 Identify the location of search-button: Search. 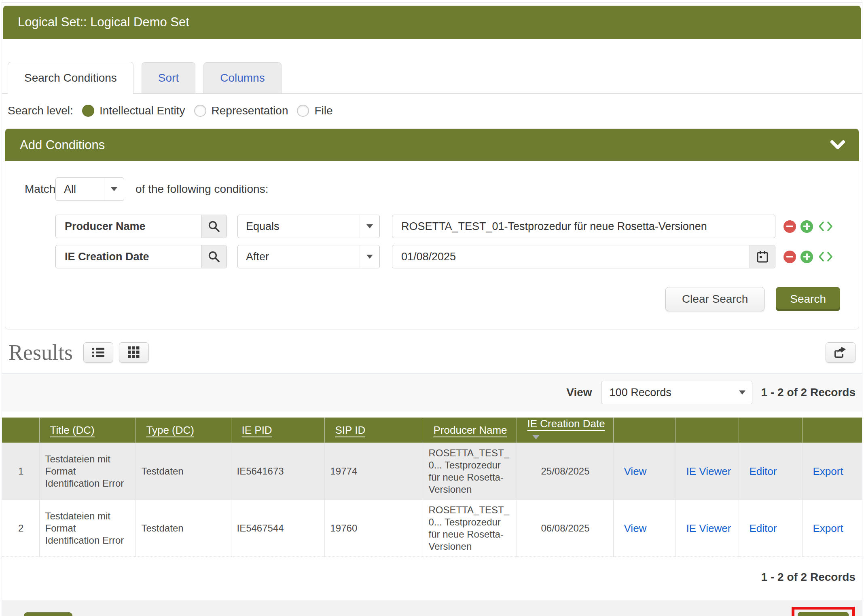
(808, 299).